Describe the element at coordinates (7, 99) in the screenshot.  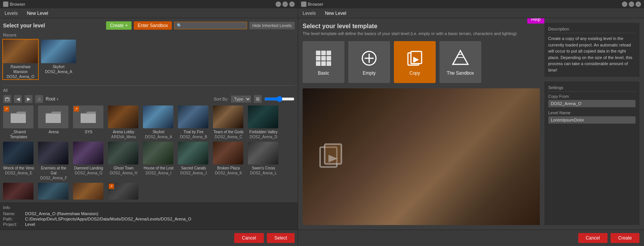
I see `new-folder-btn` at that location.